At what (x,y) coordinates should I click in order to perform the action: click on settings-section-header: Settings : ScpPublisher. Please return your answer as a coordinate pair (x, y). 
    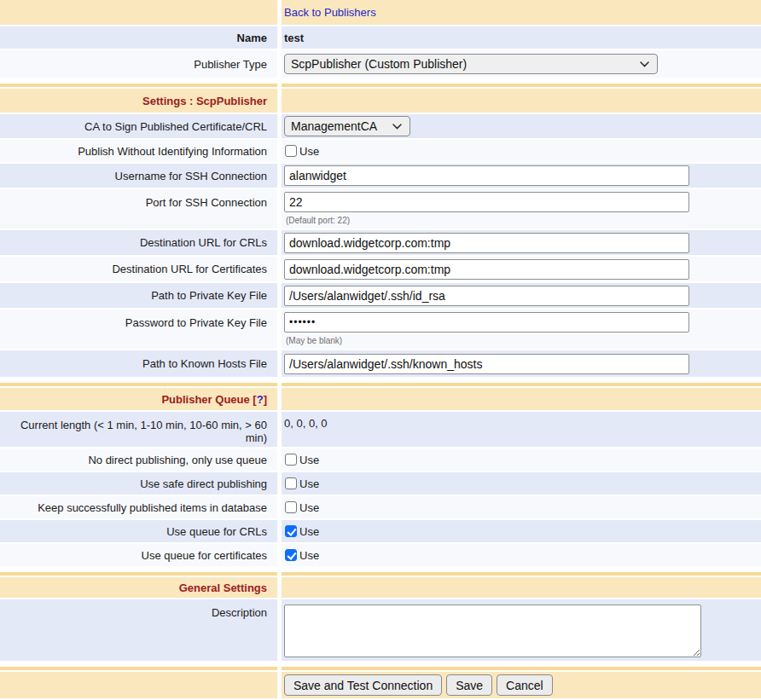
    Looking at the image, I should click on (138, 101).